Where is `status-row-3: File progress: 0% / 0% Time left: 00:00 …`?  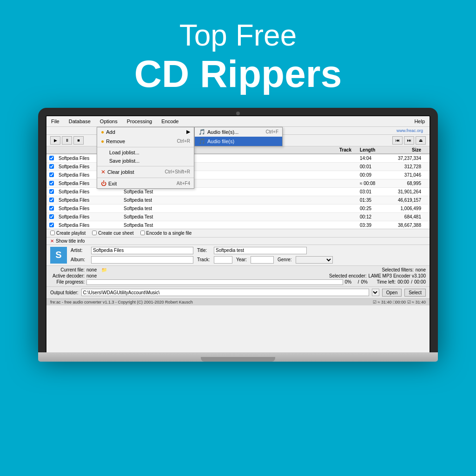 status-row-3: File progress: 0% / 0% Time left: 00:00 … is located at coordinates (238, 282).